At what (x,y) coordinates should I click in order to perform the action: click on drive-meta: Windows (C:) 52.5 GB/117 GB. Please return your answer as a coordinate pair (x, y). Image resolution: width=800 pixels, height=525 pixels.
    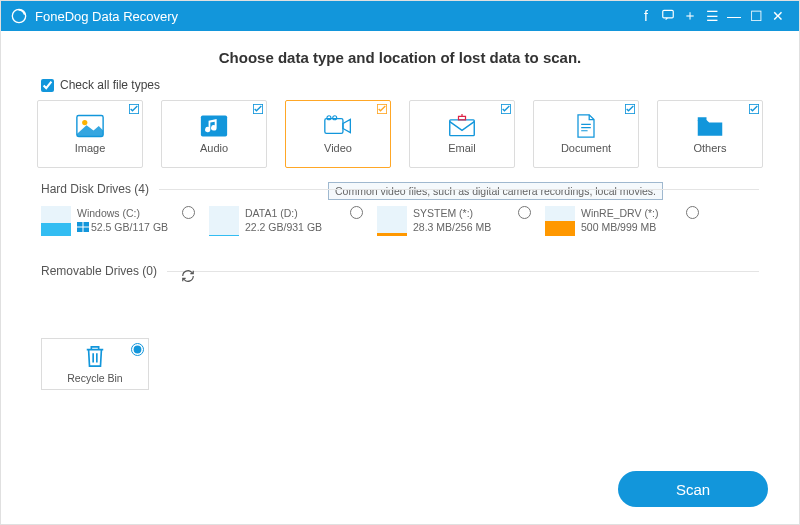
    Looking at the image, I should click on (122, 220).